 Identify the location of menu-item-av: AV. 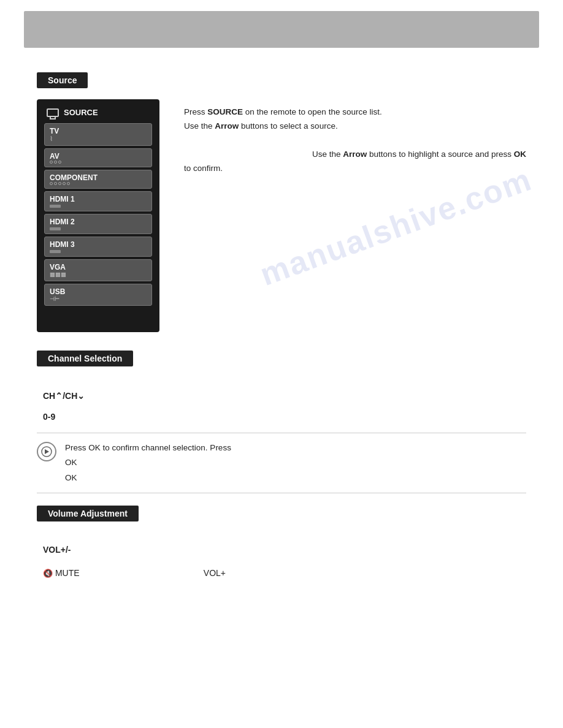
(98, 158).